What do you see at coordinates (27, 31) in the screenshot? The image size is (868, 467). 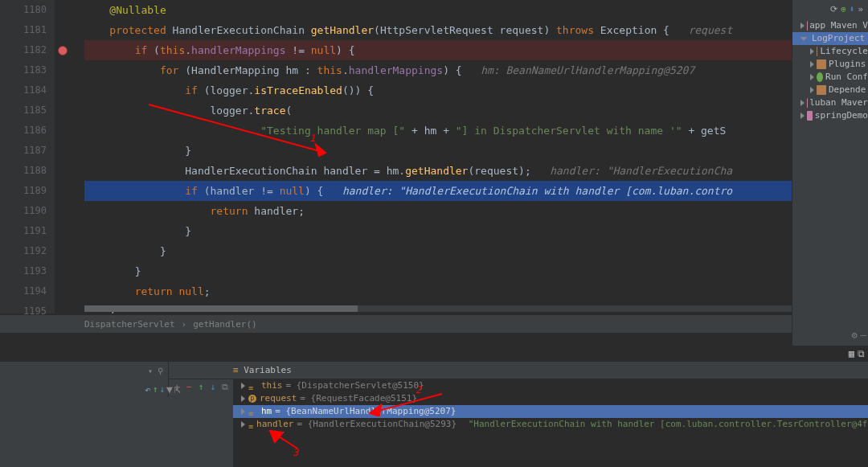 I see `line-number: 1181` at bounding box center [27, 31].